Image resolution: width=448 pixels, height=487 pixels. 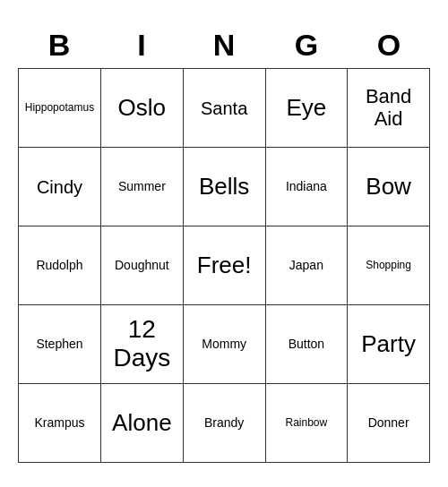 I want to click on bingo-cell: Hippopotamus, so click(x=60, y=108).